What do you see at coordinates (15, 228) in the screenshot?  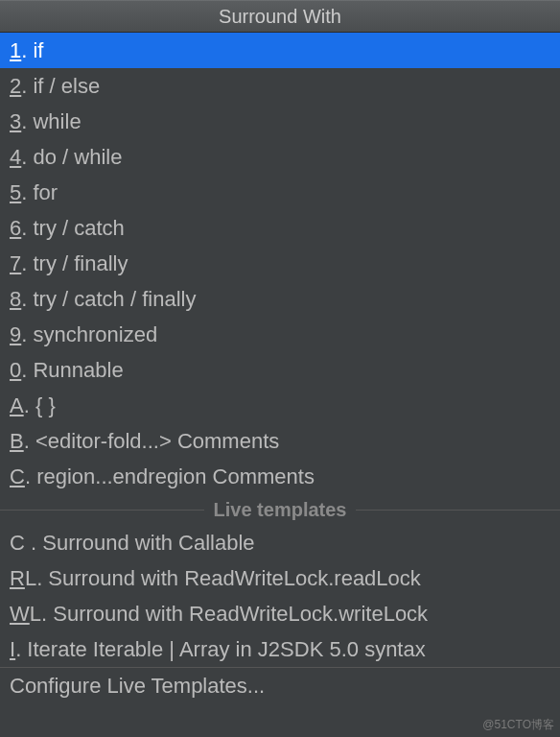 I see `item-mnemonic: 6` at bounding box center [15, 228].